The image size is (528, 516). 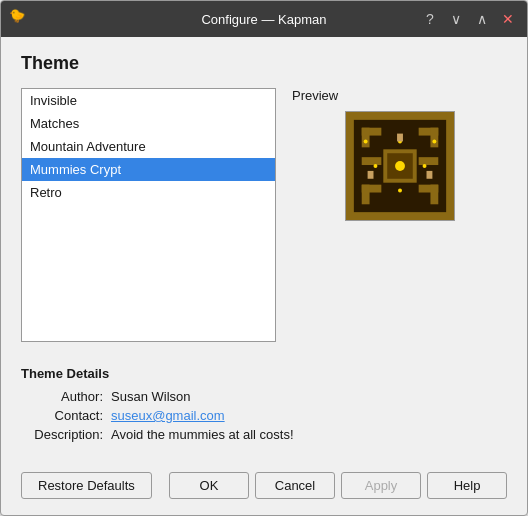 What do you see at coordinates (482, 19) in the screenshot?
I see `expand-up-button: ∧` at bounding box center [482, 19].